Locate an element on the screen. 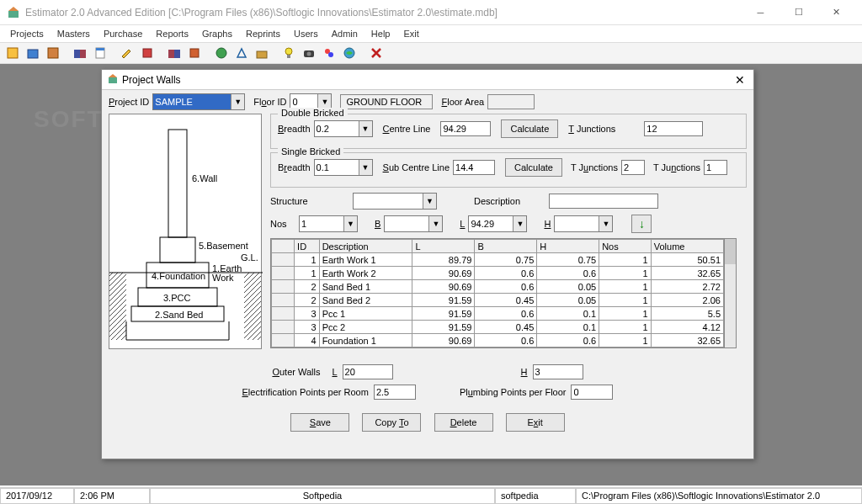 This screenshot has height=504, width=862. double-calculate-button: Calculate is located at coordinates (529, 129).